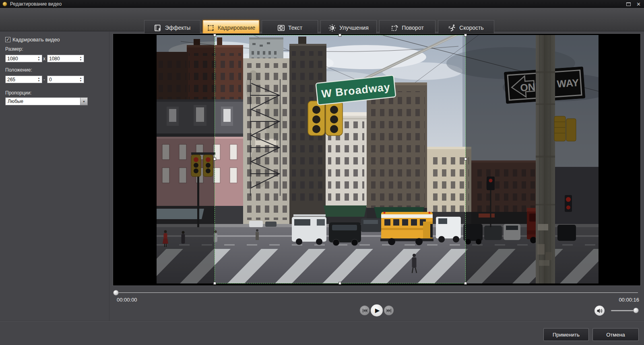  Describe the element at coordinates (5, 4) in the screenshot. I see `app-icon` at that location.